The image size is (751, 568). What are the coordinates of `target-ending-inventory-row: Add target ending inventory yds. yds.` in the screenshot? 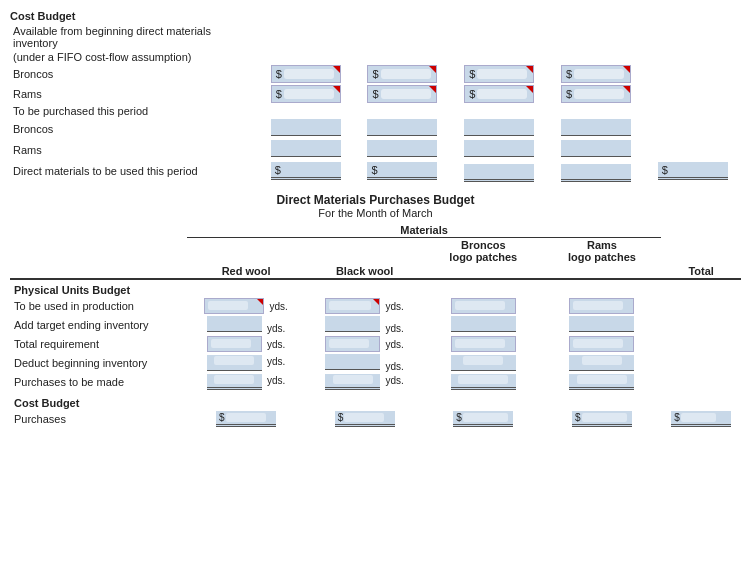 It's located at (376, 325).